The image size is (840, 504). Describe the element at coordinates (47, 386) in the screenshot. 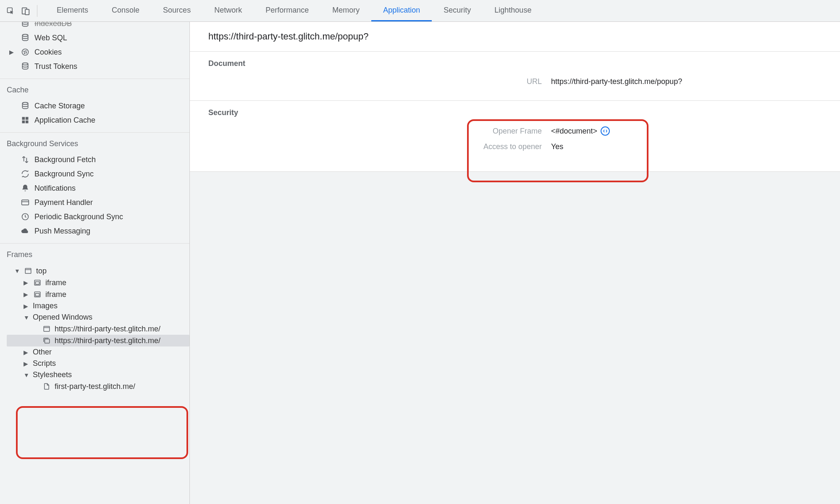

I see `file-icon` at that location.